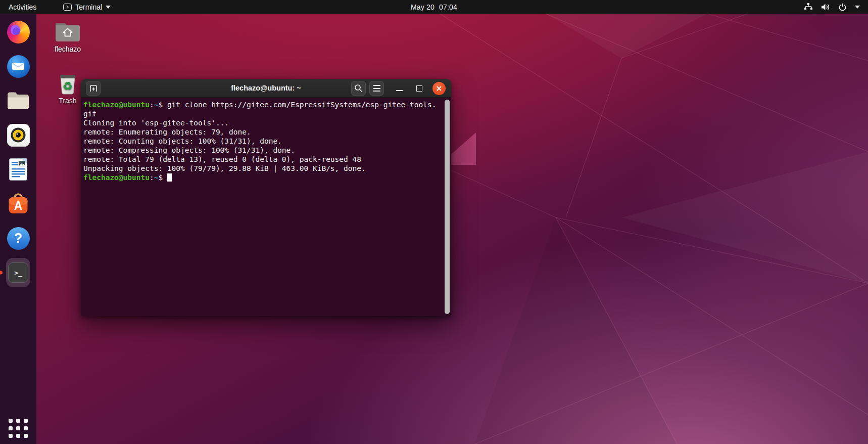 The image size is (868, 444). Describe the element at coordinates (808, 7) in the screenshot. I see `network-wired-icon` at that location.